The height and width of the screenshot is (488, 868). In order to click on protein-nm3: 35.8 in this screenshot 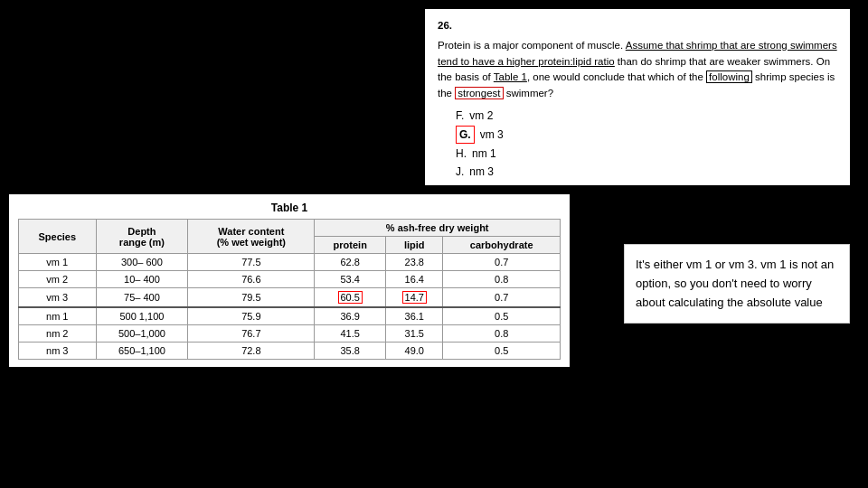, I will do `click(351, 351)`.